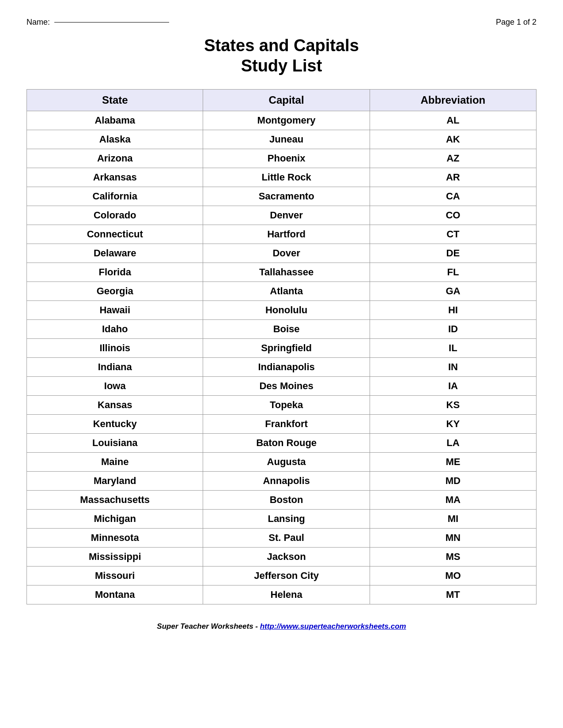 This screenshot has height=728, width=563. Describe the element at coordinates (282, 46) in the screenshot. I see `title-line1: States and Capitals` at that location.